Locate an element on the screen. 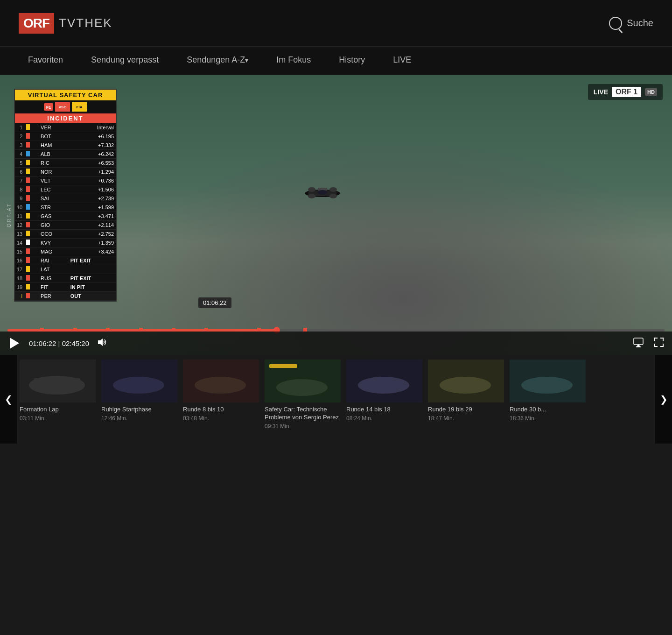  thumbnail-item-5: Runde 14 bis 18 08:24 Min. is located at coordinates (385, 399).